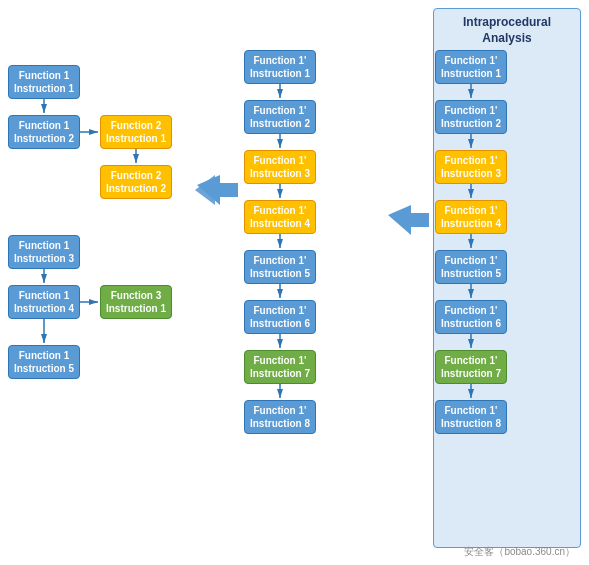 Image resolution: width=589 pixels, height=565 pixels. I want to click on node-l1: Function 1Instruction 1, so click(44, 82).